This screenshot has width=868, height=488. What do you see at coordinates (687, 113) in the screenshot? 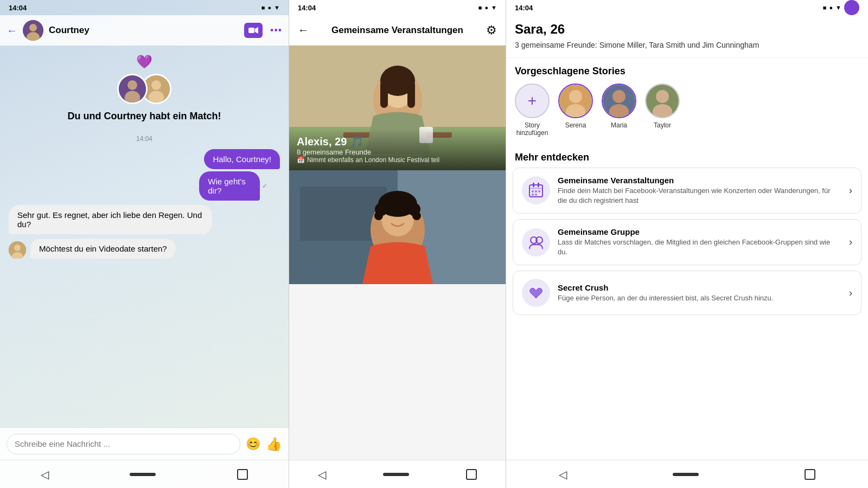
I see `stories-row: + Story hinzufügen Serena` at bounding box center [687, 113].